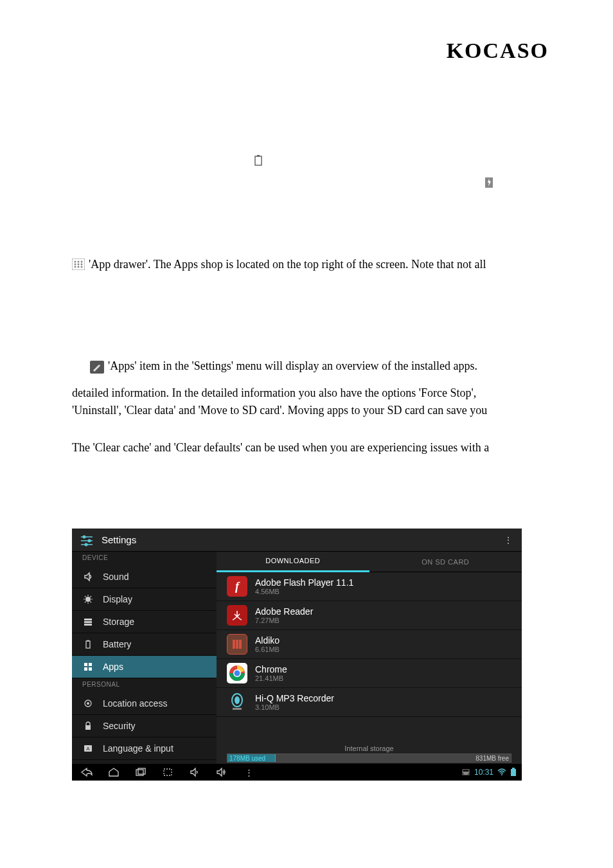 This screenshot has width=613, height=868. I want to click on sound-icon, so click(88, 577).